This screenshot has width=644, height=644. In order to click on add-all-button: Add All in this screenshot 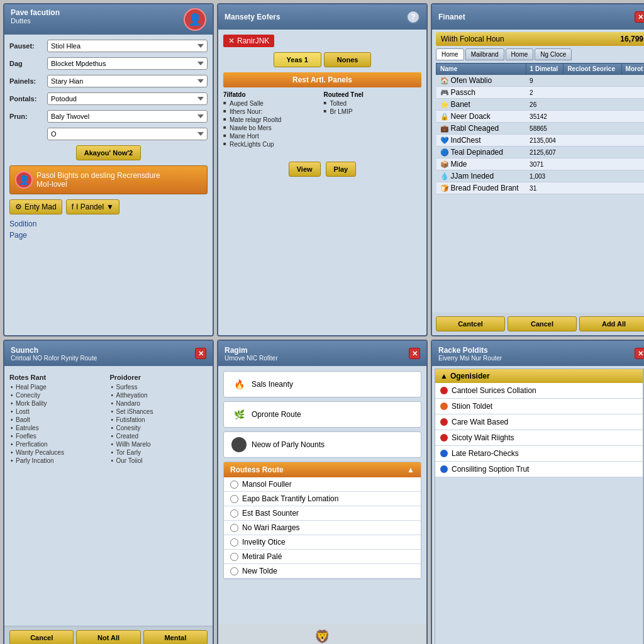, I will do `click(611, 324)`.